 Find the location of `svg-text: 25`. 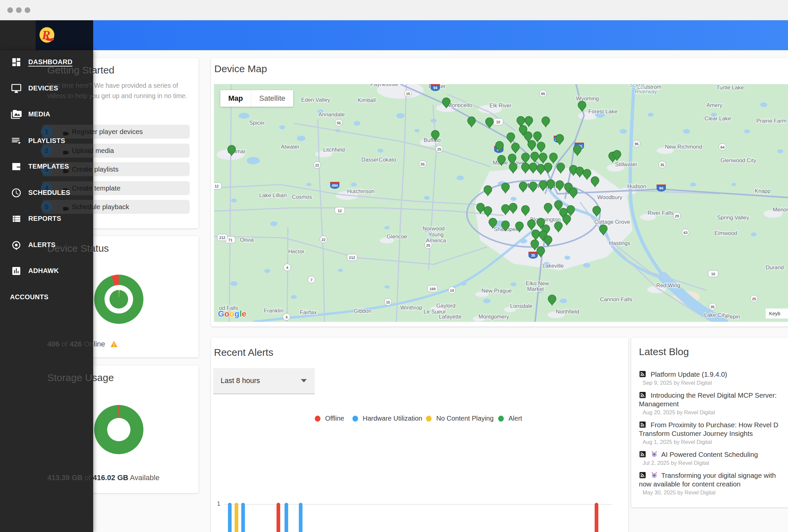

svg-text: 25 is located at coordinates (428, 245).